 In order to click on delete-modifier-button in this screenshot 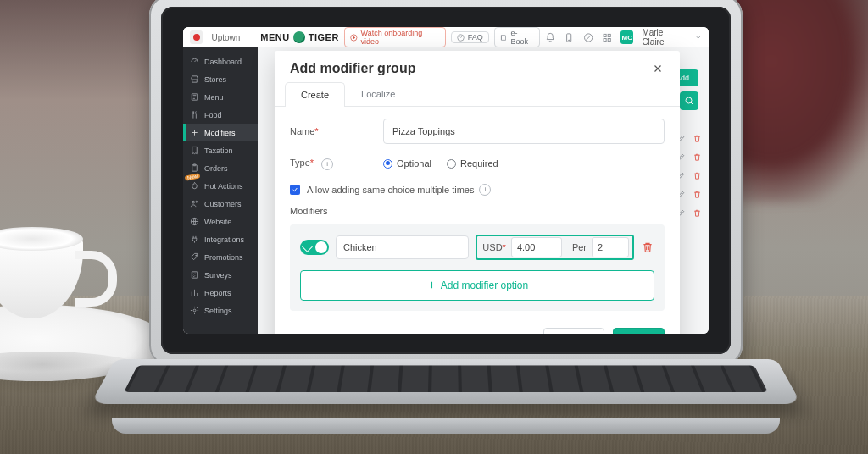, I will do `click(648, 247)`.